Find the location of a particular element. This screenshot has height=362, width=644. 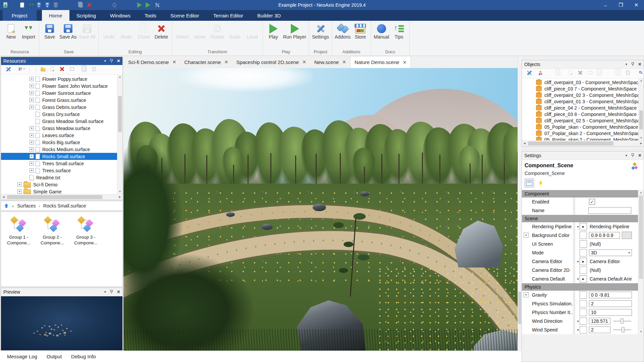

search-button is located at coordinates (641, 73).